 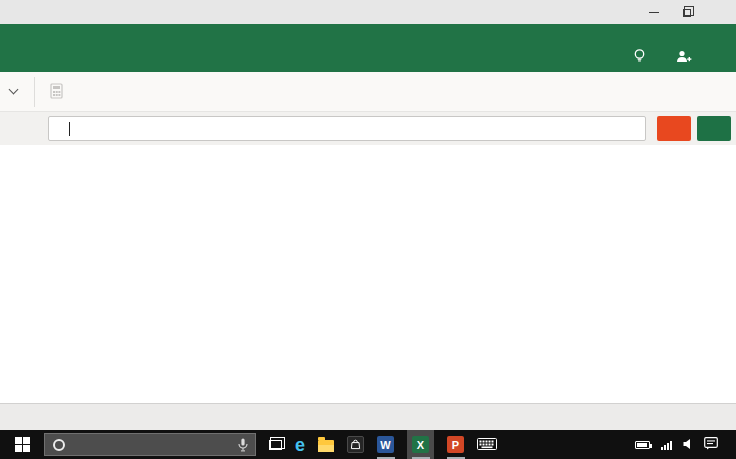 What do you see at coordinates (456, 444) in the screenshot?
I see `powerpoint-icon: P` at bounding box center [456, 444].